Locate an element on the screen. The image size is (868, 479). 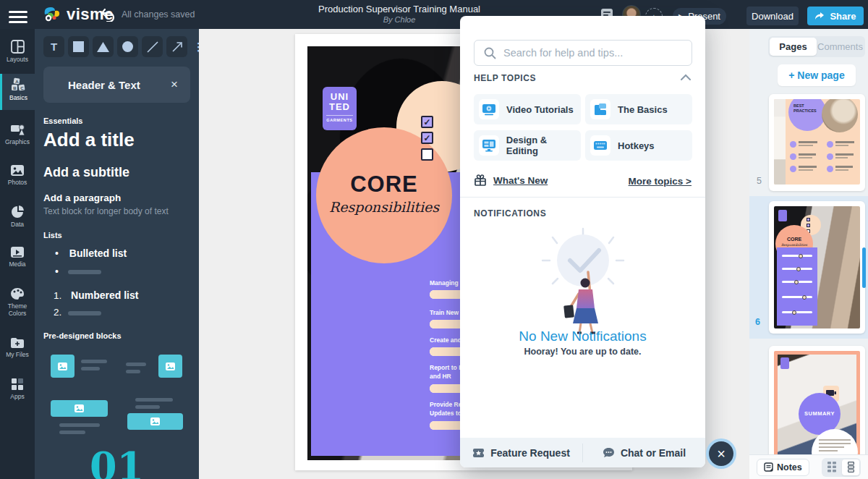
sidebar-item-theme-colors: Theme Colors is located at coordinates (17, 305).